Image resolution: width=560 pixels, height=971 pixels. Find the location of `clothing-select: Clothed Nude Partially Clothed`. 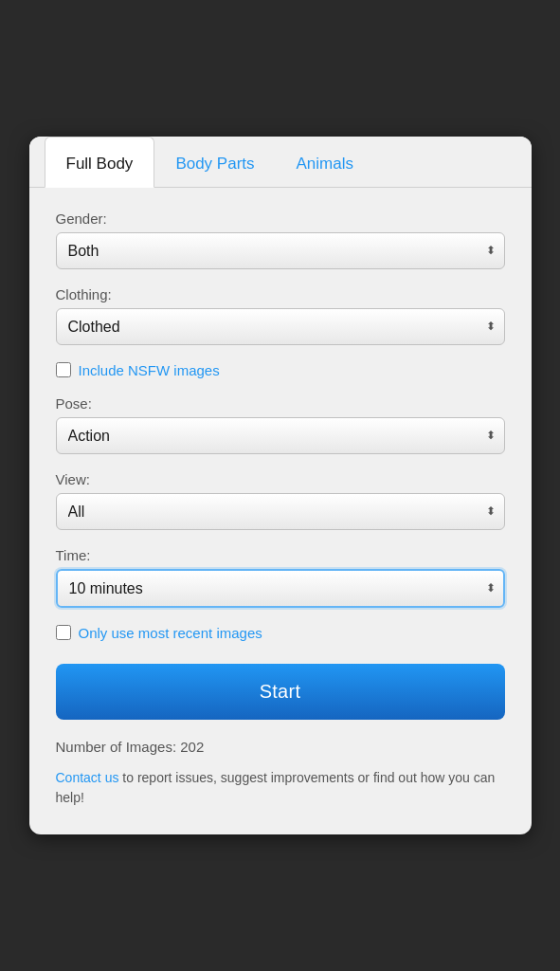

clothing-select: Clothed Nude Partially Clothed is located at coordinates (280, 326).